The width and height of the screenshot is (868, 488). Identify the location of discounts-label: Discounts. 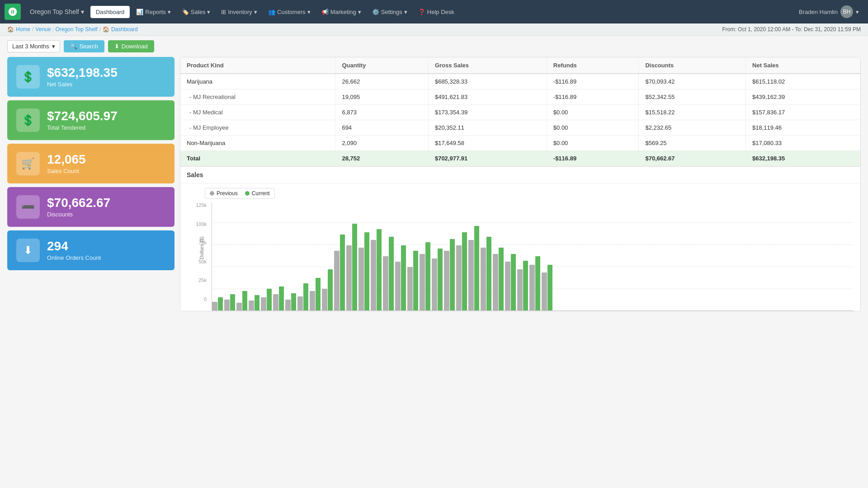
(106, 214).